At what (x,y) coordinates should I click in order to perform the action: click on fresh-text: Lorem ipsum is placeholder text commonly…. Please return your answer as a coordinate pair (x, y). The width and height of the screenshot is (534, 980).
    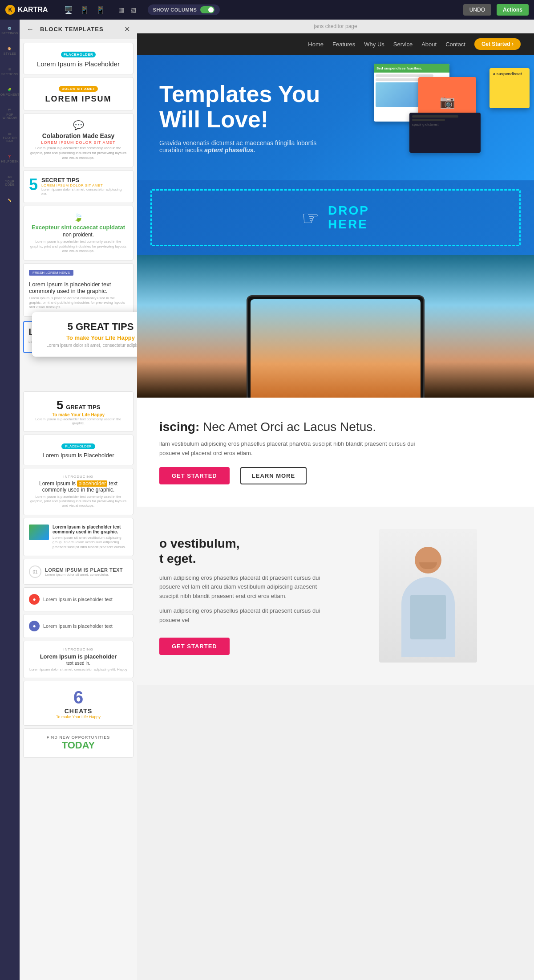
    Looking at the image, I should click on (78, 303).